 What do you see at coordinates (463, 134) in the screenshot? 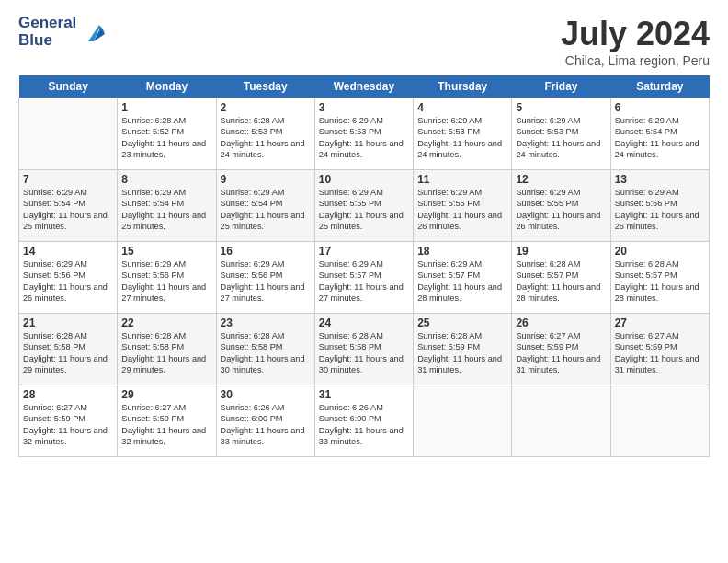
I see `calendar-cell: 4Sunrise: 6:29 AMSunset: 5:53 PMDaylight…` at bounding box center [463, 134].